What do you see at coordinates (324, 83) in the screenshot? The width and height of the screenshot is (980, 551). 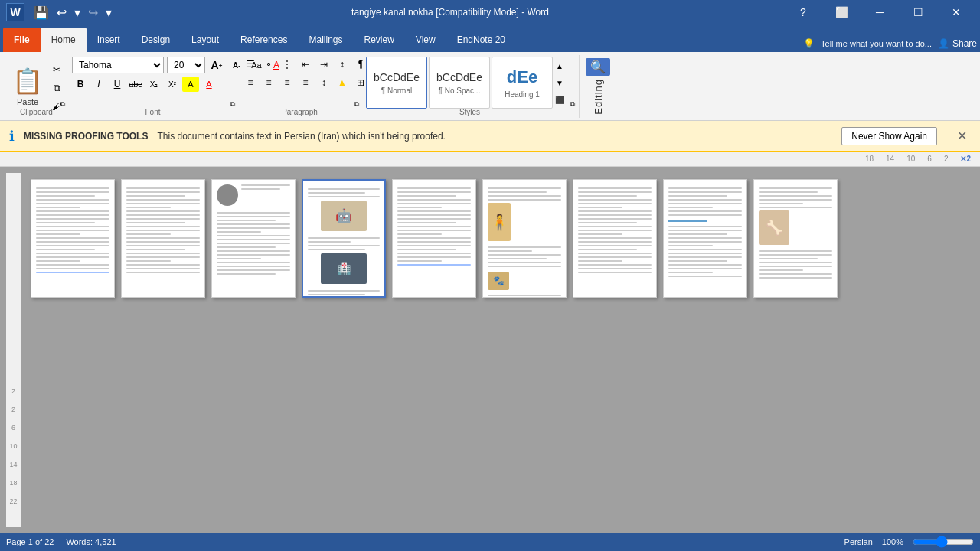 I see `line-spacing-button: ↕` at bounding box center [324, 83].